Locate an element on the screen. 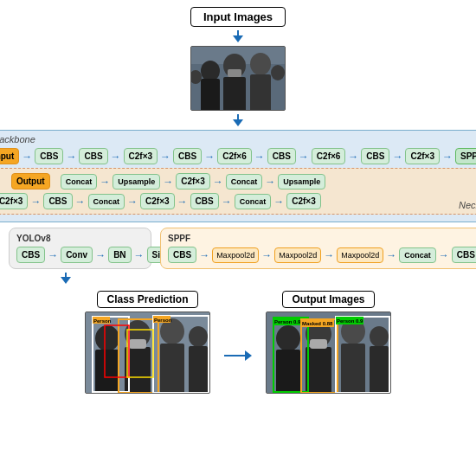 This screenshot has width=476, height=456. bottom-arrow-container is located at coordinates (238, 279).